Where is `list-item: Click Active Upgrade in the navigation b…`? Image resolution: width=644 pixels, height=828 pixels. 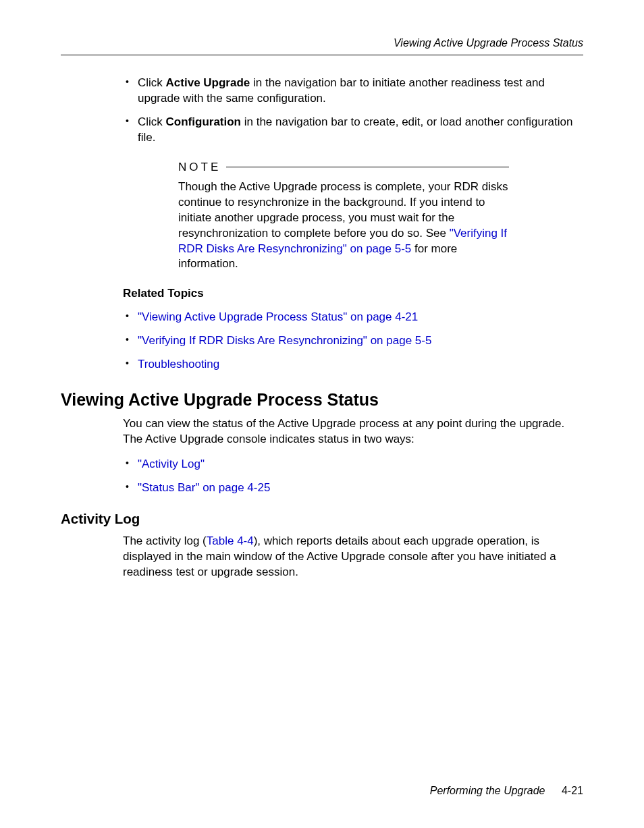 list-item: Click Active Upgrade in the navigation b… is located at coordinates (360, 91).